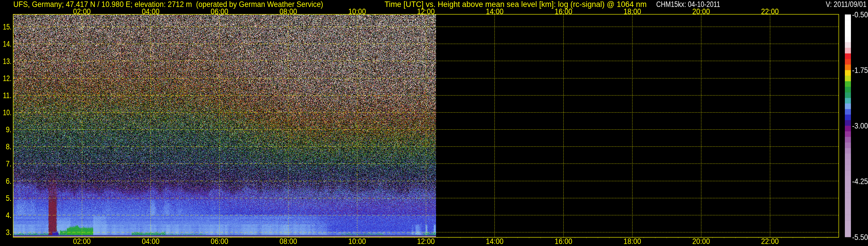  I want to click on svg-text: 12., so click(7, 79).